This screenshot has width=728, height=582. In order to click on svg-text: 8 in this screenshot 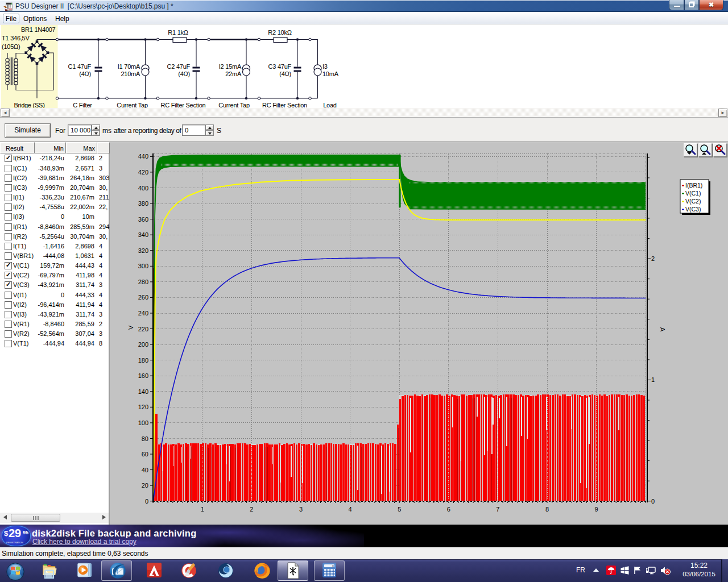, I will do `click(547, 509)`.